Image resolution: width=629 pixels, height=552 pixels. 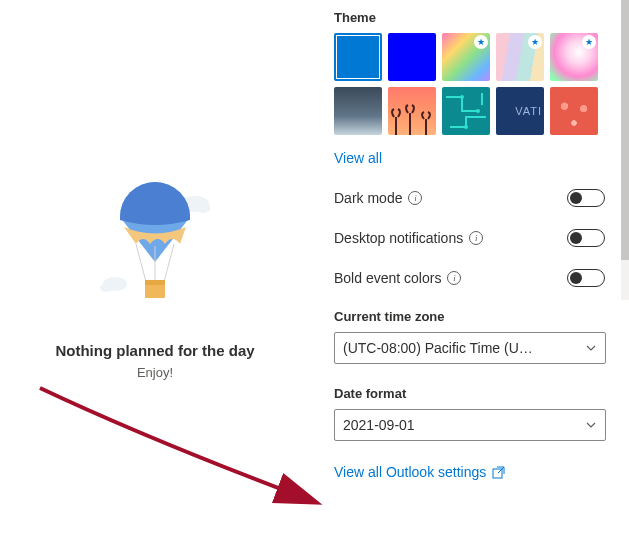 I want to click on desktop-notifications-toggle, so click(x=586, y=238).